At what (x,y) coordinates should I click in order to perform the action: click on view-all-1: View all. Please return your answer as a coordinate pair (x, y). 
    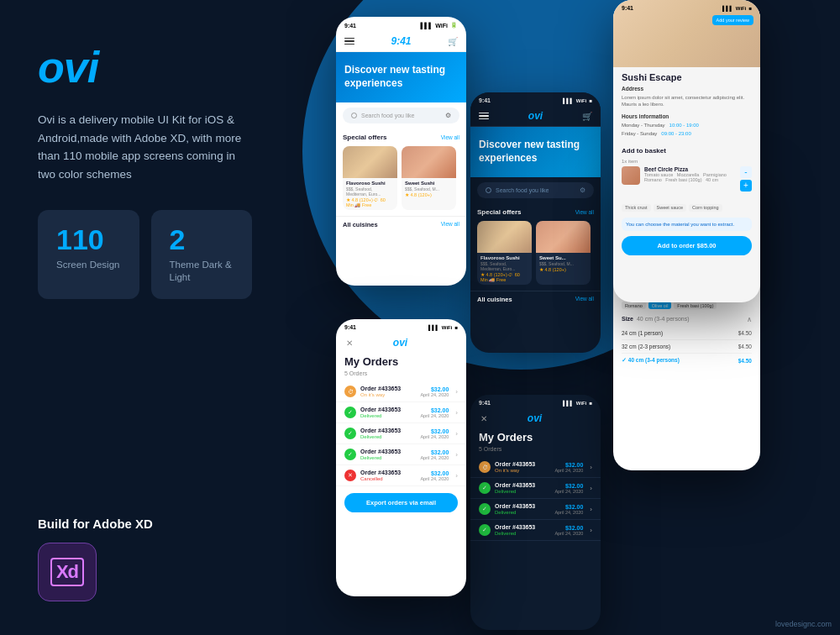
    Looking at the image, I should click on (450, 138).